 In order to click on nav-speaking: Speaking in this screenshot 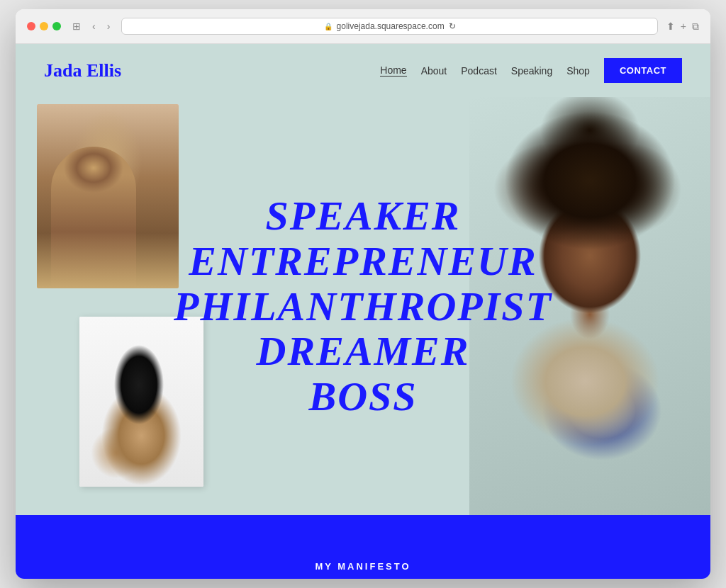, I will do `click(532, 71)`.